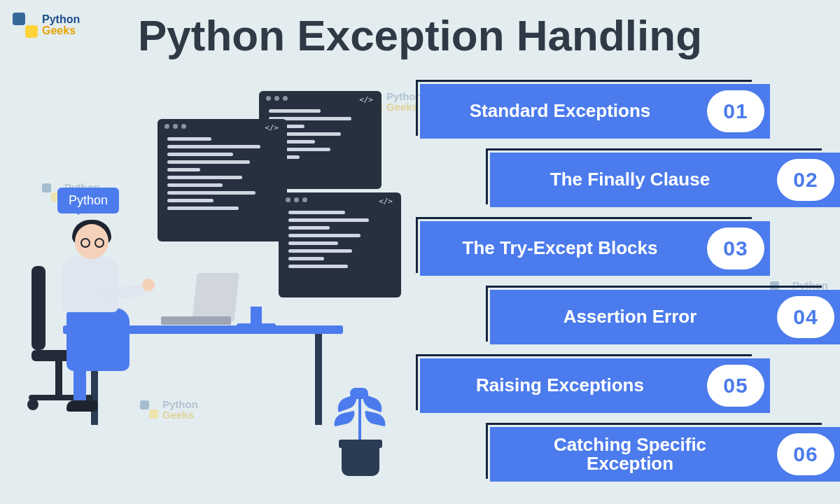 The height and width of the screenshot is (504, 840). I want to click on desk-leg, so click(318, 379).